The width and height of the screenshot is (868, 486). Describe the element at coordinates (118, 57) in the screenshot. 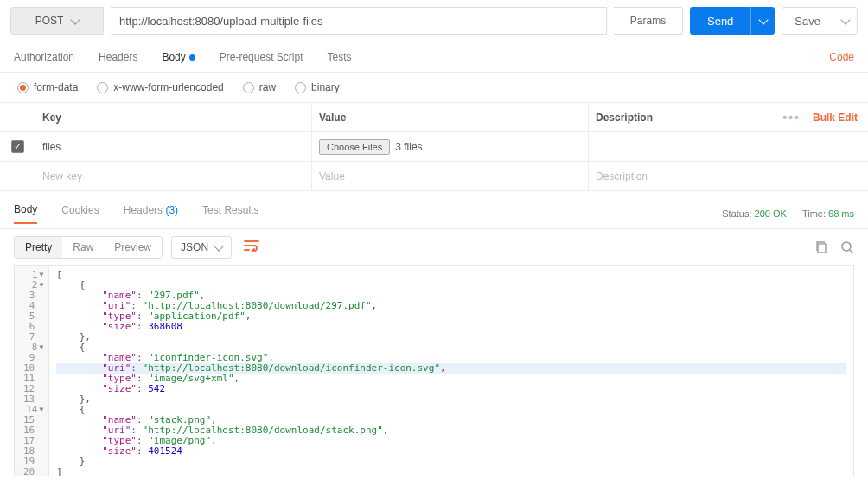

I see `tab-headers: Headers` at that location.